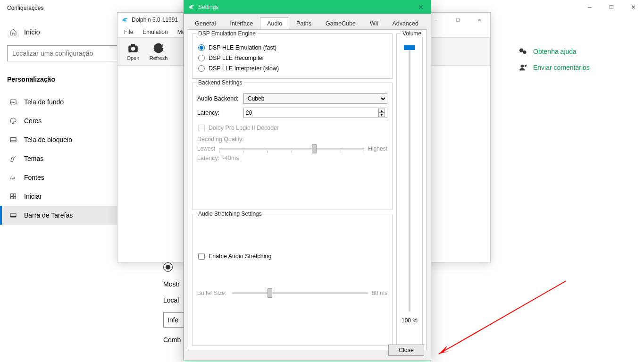  Describe the element at coordinates (590, 7) in the screenshot. I see `minimize-button: ─` at that location.